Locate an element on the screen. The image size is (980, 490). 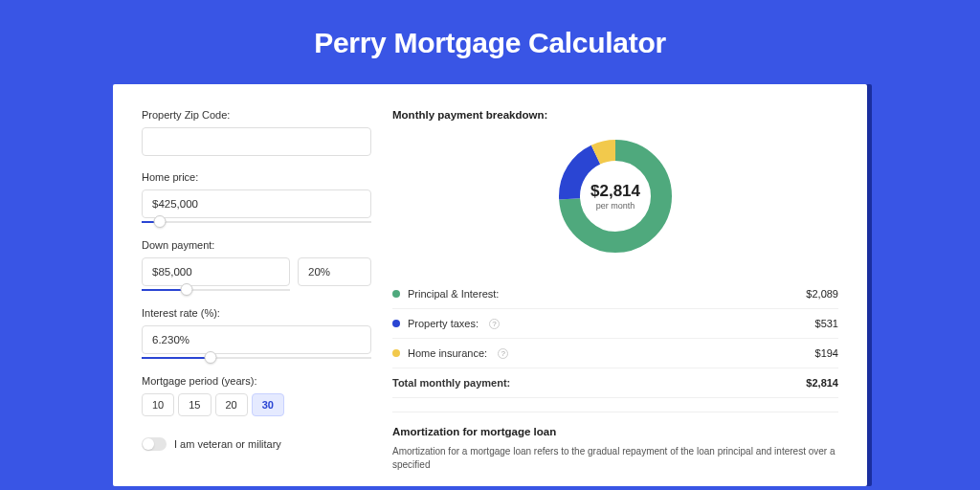
period-option-20: 20 is located at coordinates (232, 405).